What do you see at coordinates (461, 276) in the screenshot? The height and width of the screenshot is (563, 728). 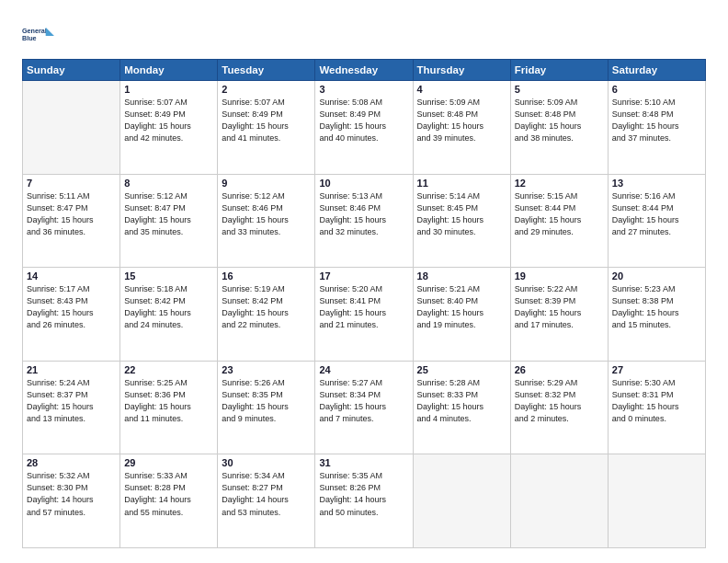 I see `day-number: 18` at bounding box center [461, 276].